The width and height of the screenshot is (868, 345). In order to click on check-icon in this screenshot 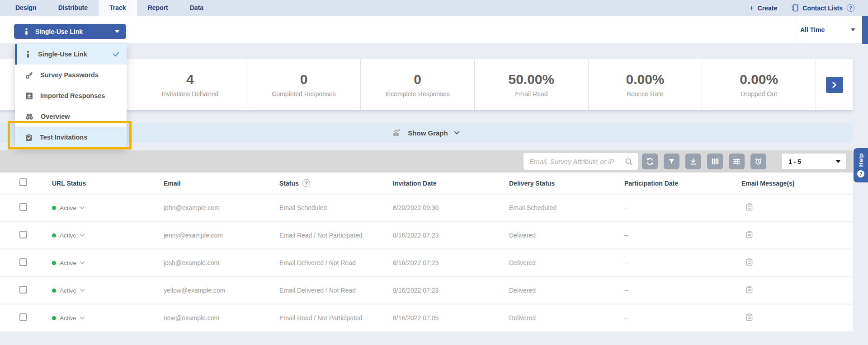, I will do `click(116, 54)`.